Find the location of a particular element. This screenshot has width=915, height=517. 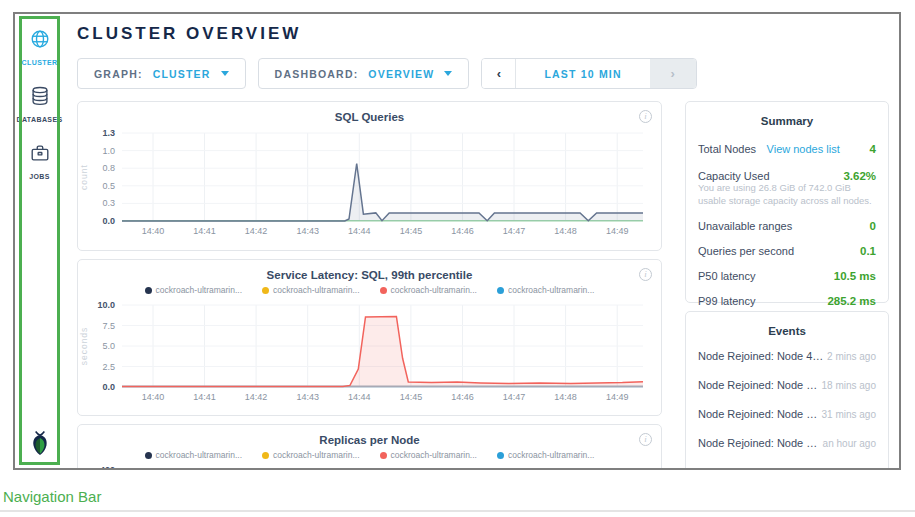

chart-title: Replicas per Node is located at coordinates (370, 436).